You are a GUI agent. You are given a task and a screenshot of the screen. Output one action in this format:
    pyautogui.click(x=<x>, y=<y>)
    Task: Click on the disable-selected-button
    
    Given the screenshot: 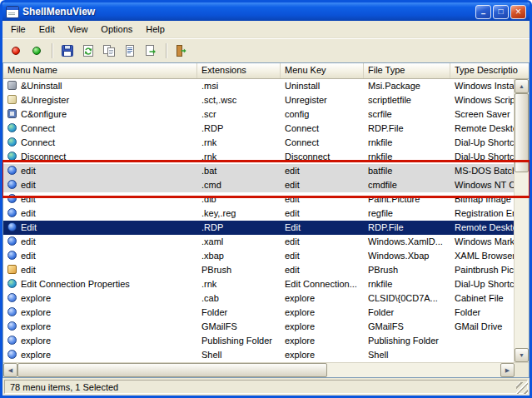 What is the action you would take?
    pyautogui.click(x=16, y=51)
    